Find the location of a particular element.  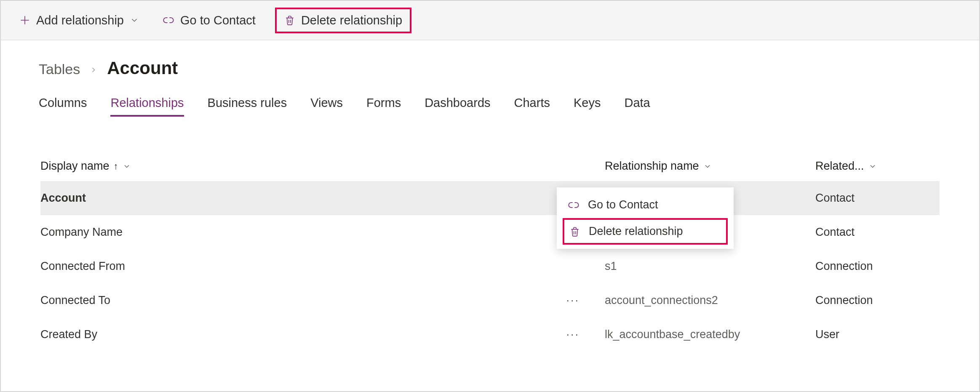

go-to-contact-label: Go to Contact is located at coordinates (218, 20).